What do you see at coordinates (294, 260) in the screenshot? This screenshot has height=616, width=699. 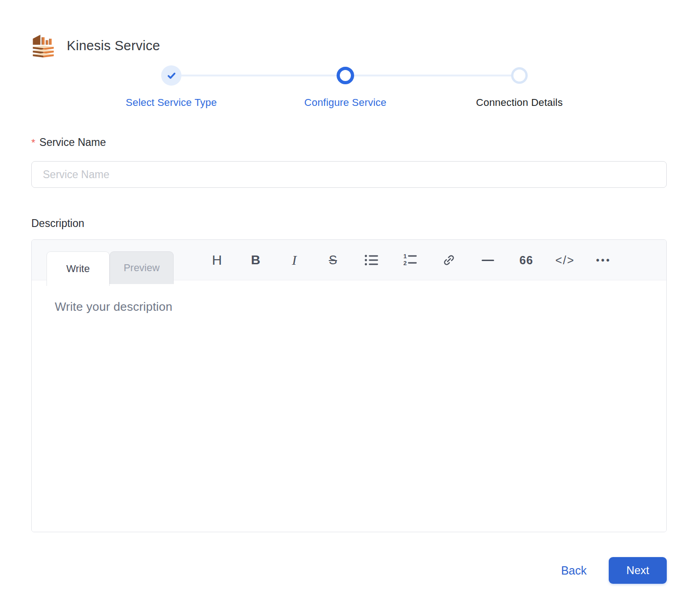 I see `italic-icon: I` at bounding box center [294, 260].